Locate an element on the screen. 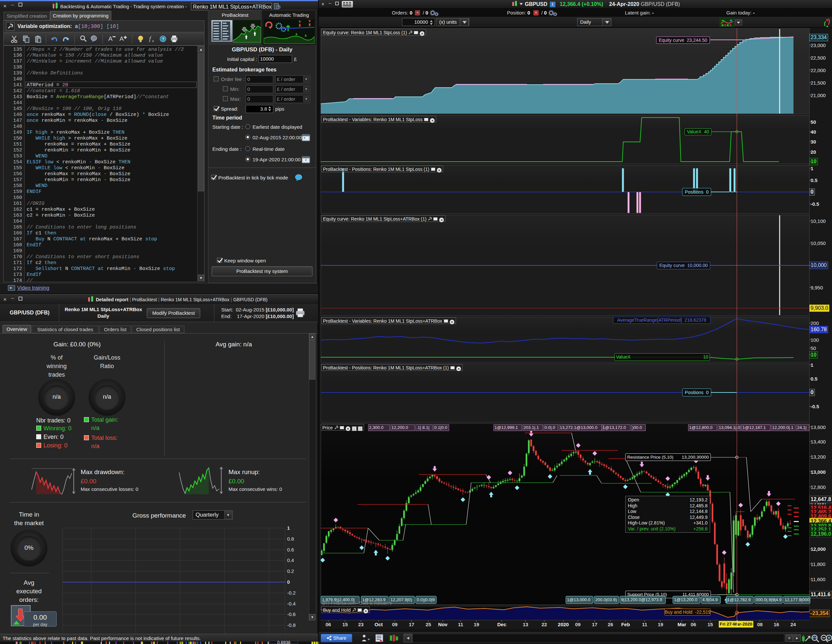 Image resolution: width=832 pixels, height=644 pixels. svg-text: f is located at coordinates (150, 39).